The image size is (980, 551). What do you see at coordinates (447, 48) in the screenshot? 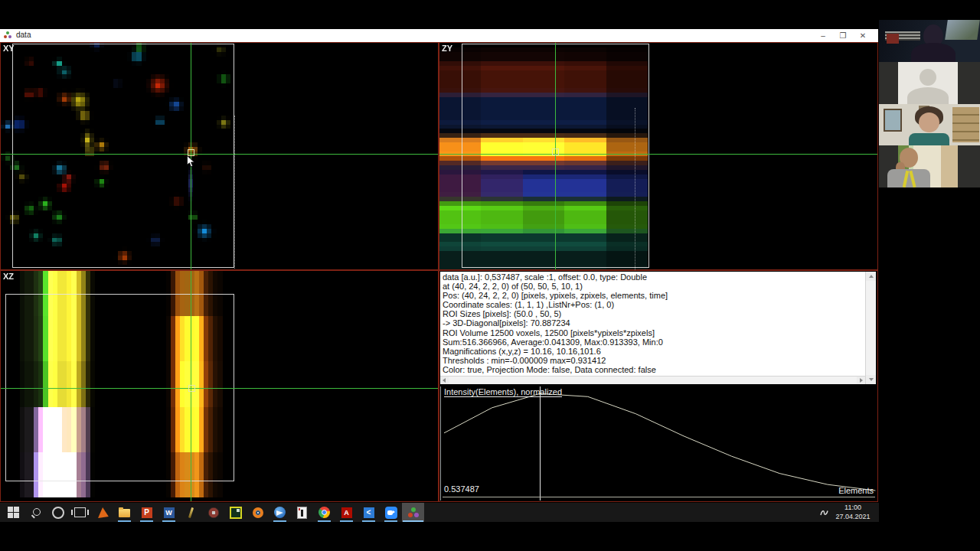
I see `zy-panel-label: ZY` at bounding box center [447, 48].